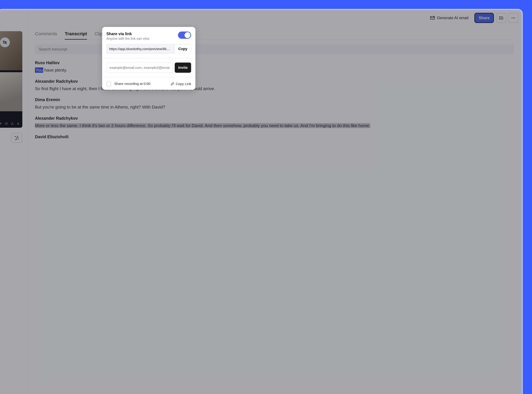 The width and height of the screenshot is (532, 394). What do you see at coordinates (12, 124) in the screenshot?
I see `network-icon` at bounding box center [12, 124].